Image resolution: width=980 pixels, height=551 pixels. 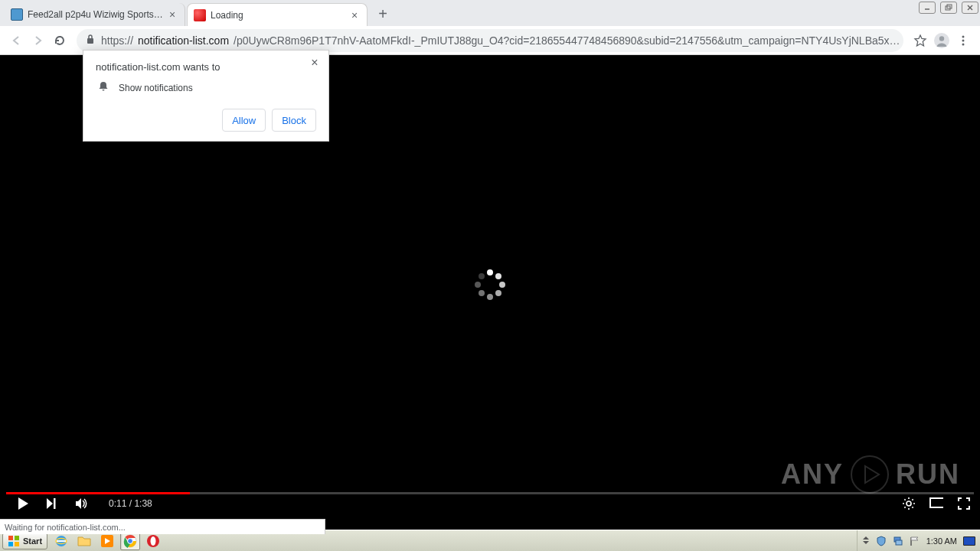 What do you see at coordinates (103, 87) in the screenshot?
I see `bell-icon` at bounding box center [103, 87].